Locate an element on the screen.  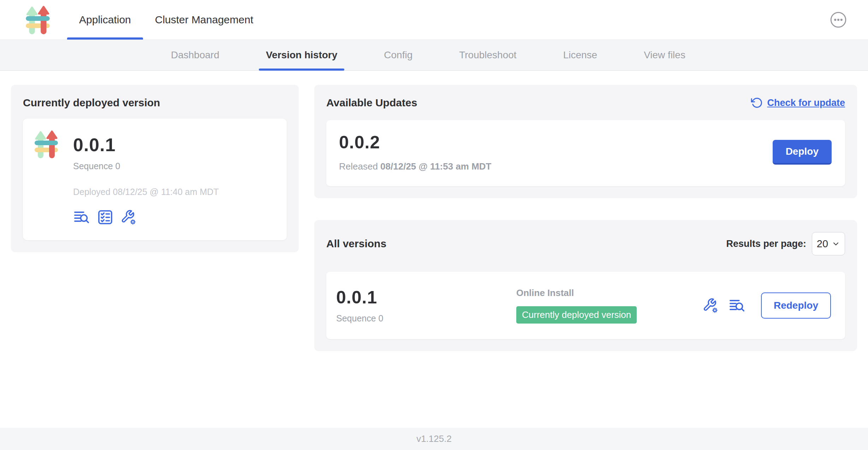
subnav-tab-config: Config is located at coordinates (398, 55).